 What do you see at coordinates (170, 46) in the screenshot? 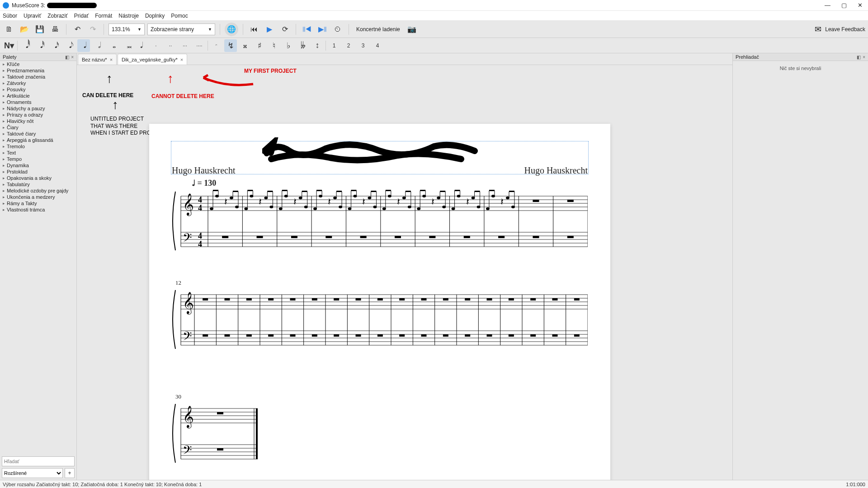
I see `dot2-icon: ··` at bounding box center [170, 46].